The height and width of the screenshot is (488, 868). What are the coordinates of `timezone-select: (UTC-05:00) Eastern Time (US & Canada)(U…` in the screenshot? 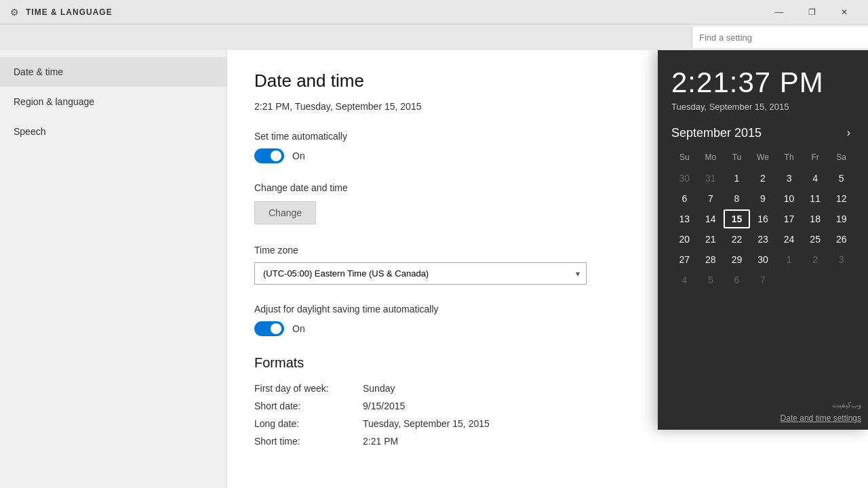 It's located at (420, 274).